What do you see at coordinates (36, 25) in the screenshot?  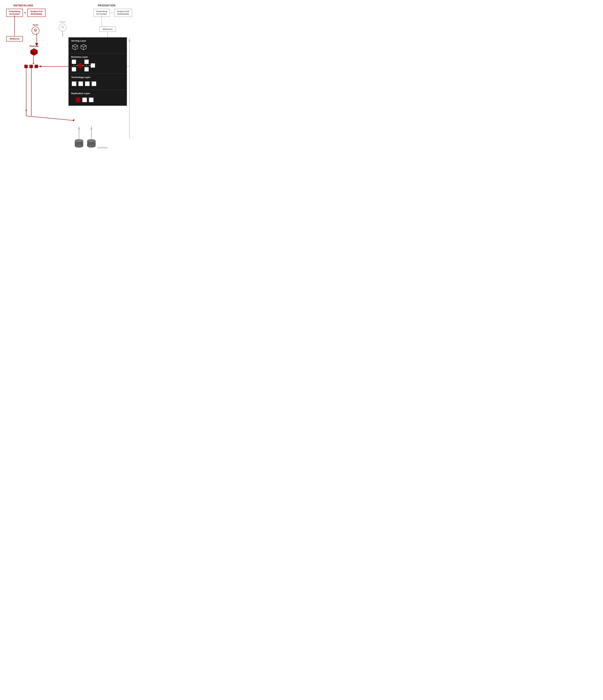 I see `tester-label: Tester` at bounding box center [36, 25].